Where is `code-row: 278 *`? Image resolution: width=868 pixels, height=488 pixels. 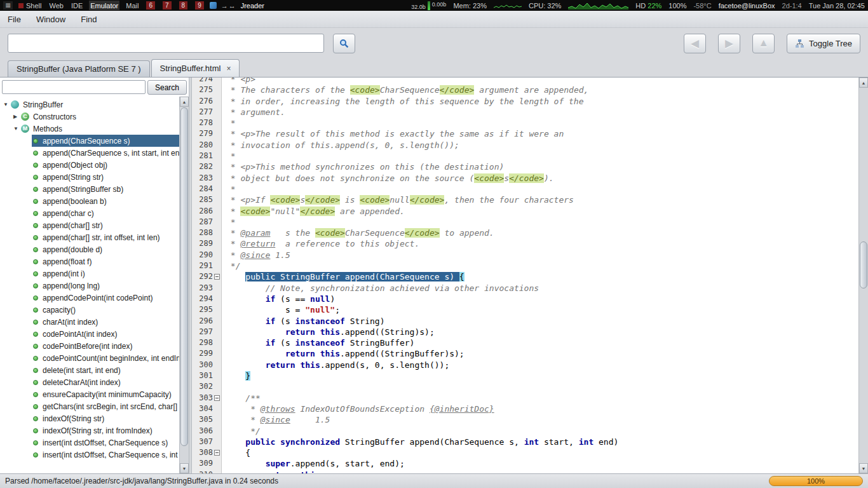 code-row: 278 * is located at coordinates (525, 123).